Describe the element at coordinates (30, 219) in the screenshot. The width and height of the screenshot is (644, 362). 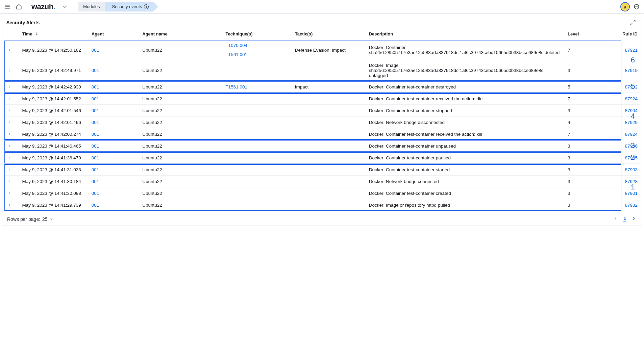
I see `rows-per-page-select: Rows per page: 25` at that location.